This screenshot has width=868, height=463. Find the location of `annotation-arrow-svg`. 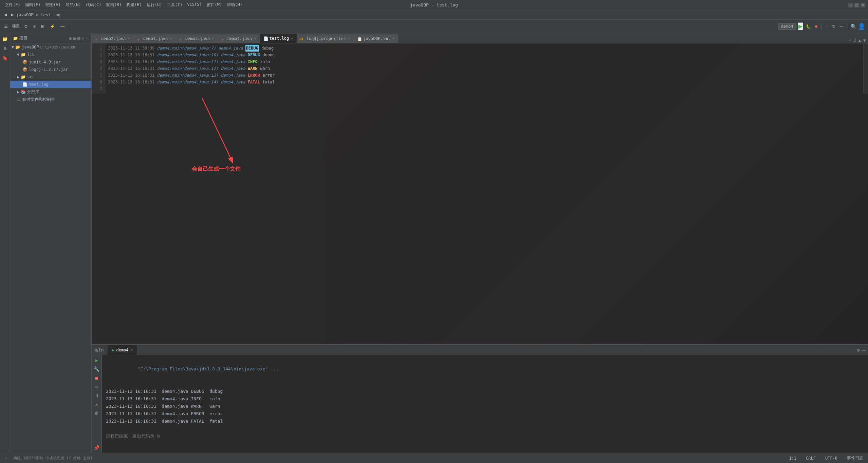

annotation-arrow-svg is located at coordinates (226, 135).